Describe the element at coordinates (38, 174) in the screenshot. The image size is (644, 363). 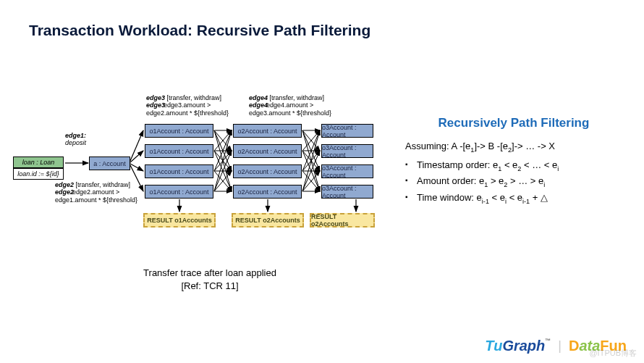
I see `loan-node-value: loan.id := ${id}` at that location.